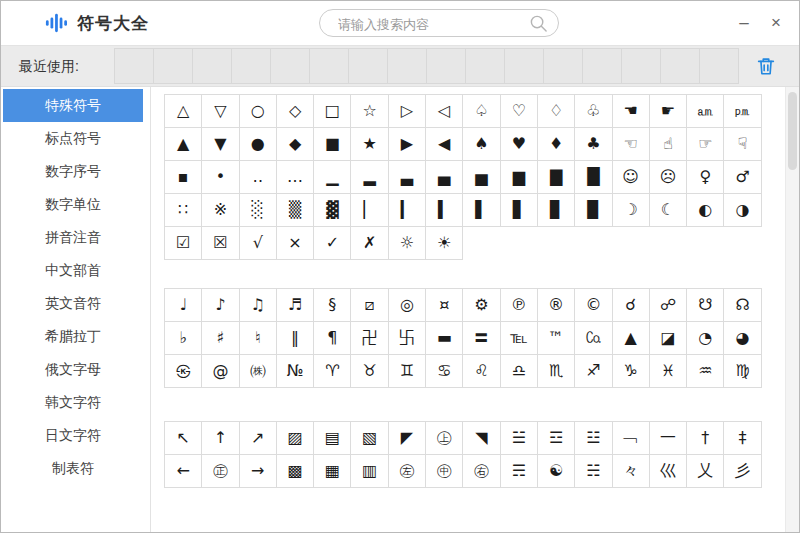  What do you see at coordinates (556, 438) in the screenshot?
I see `symbol-cell: ☲` at bounding box center [556, 438].